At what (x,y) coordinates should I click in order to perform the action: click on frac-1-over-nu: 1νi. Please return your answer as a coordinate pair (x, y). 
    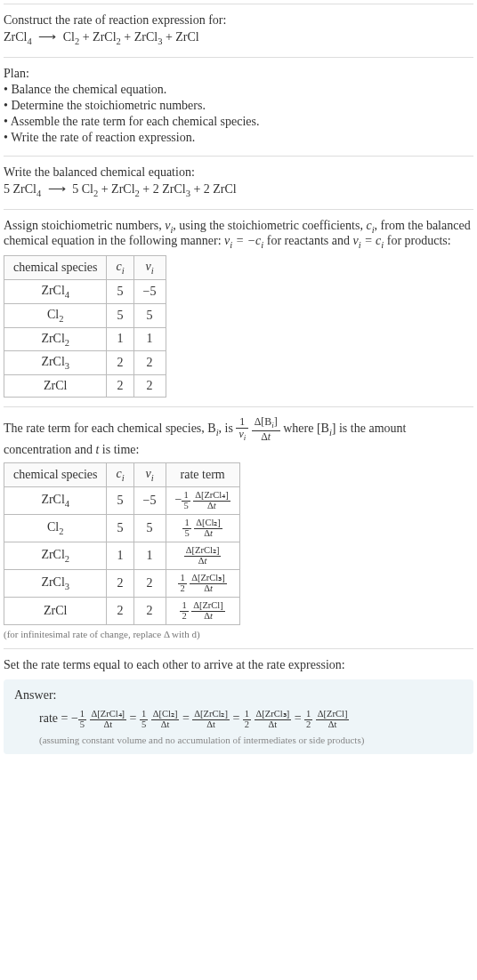
    Looking at the image, I should click on (242, 430).